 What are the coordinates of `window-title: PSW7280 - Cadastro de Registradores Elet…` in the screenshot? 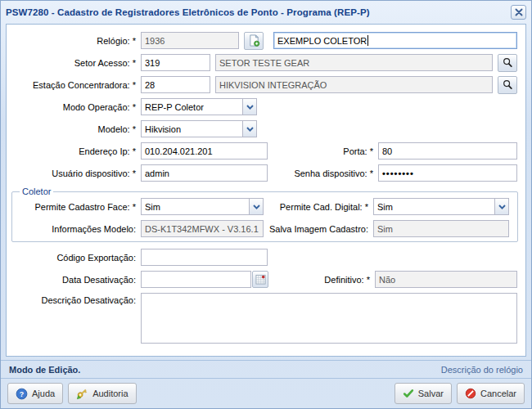 It's located at (188, 12).